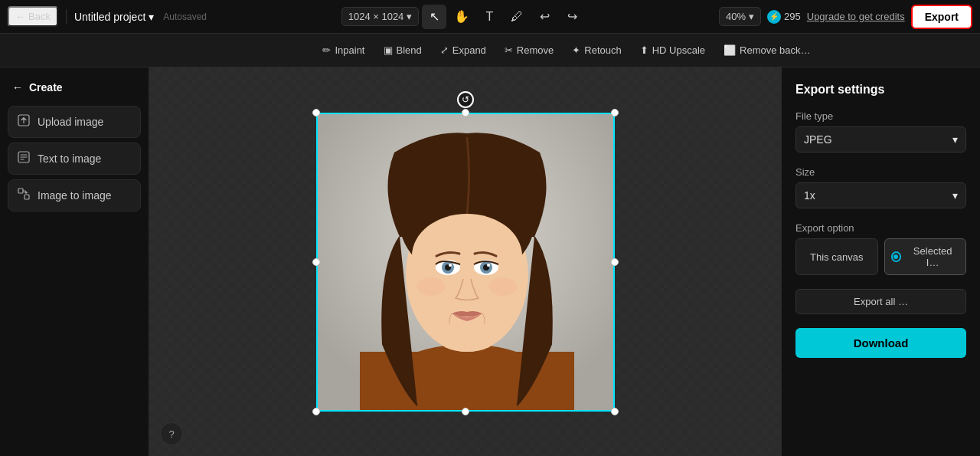  Describe the element at coordinates (20, 17) in the screenshot. I see `back-arrow-icon: ←` at that location.